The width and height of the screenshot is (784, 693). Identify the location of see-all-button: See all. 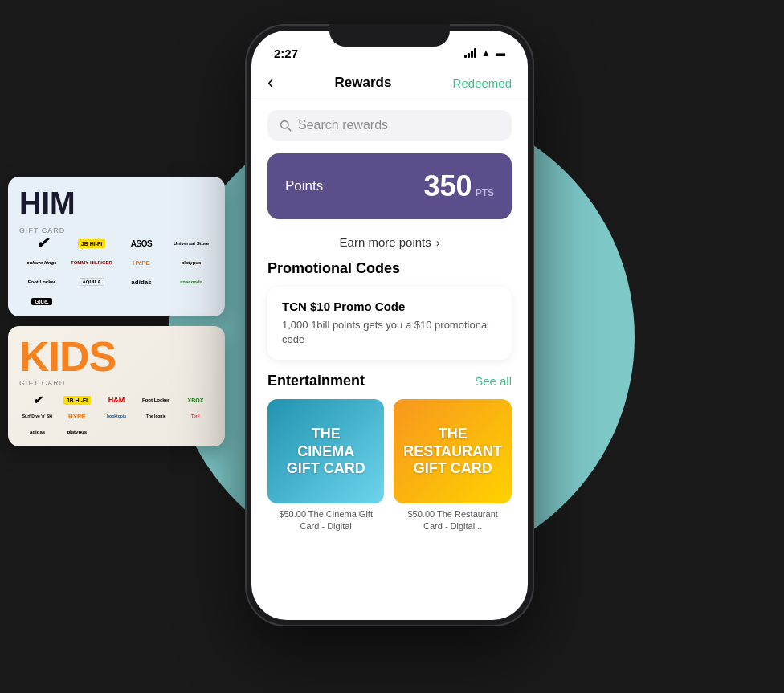
(493, 381).